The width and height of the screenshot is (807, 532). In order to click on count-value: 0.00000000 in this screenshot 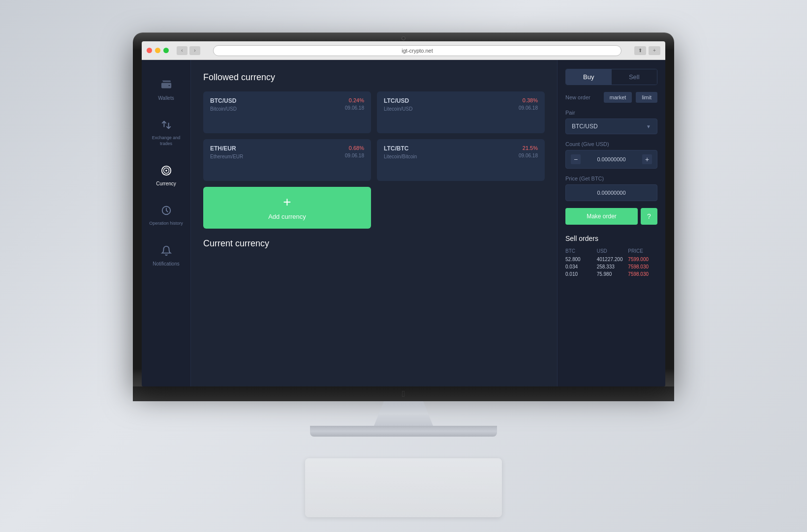, I will do `click(611, 159)`.